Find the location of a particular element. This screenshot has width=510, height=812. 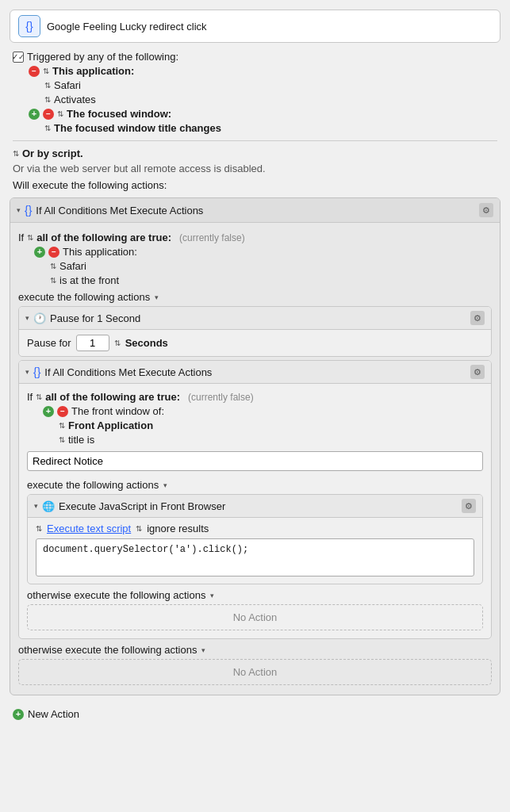

updown-main-safari-icon: ⇅ is located at coordinates (53, 266).